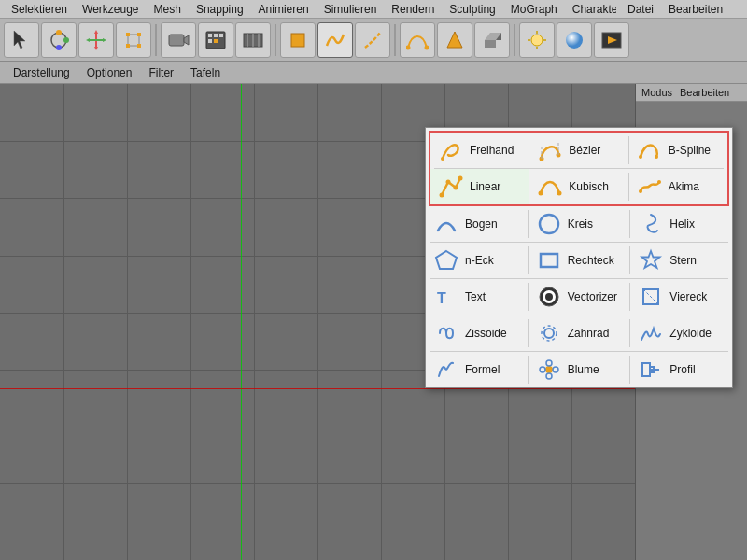  What do you see at coordinates (335, 40) in the screenshot?
I see `spline-active-btn` at bounding box center [335, 40].